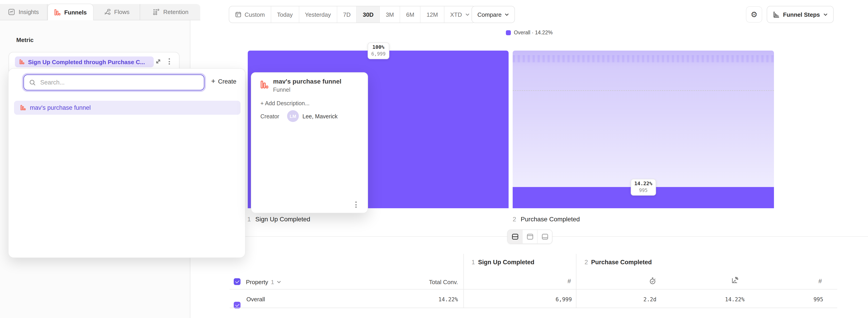  What do you see at coordinates (460, 14) in the screenshot?
I see `date-range-xtd: XTD` at bounding box center [460, 14].